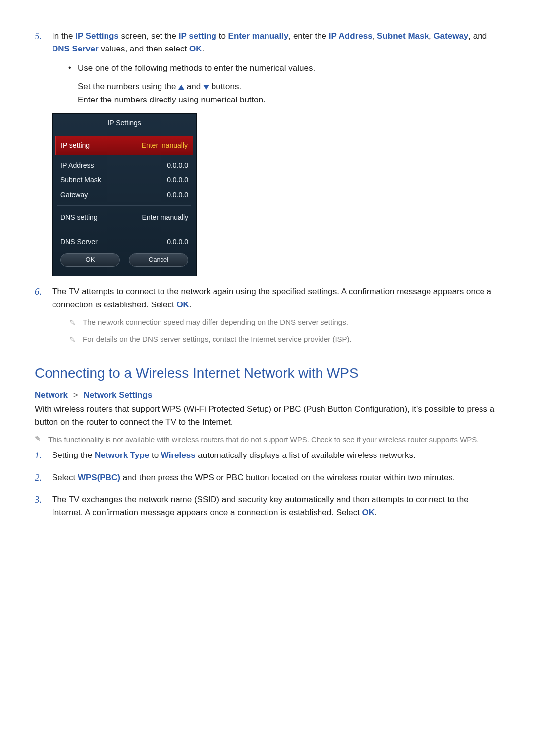 The height and width of the screenshot is (756, 535). I want to click on arrow-up-icon, so click(181, 87).